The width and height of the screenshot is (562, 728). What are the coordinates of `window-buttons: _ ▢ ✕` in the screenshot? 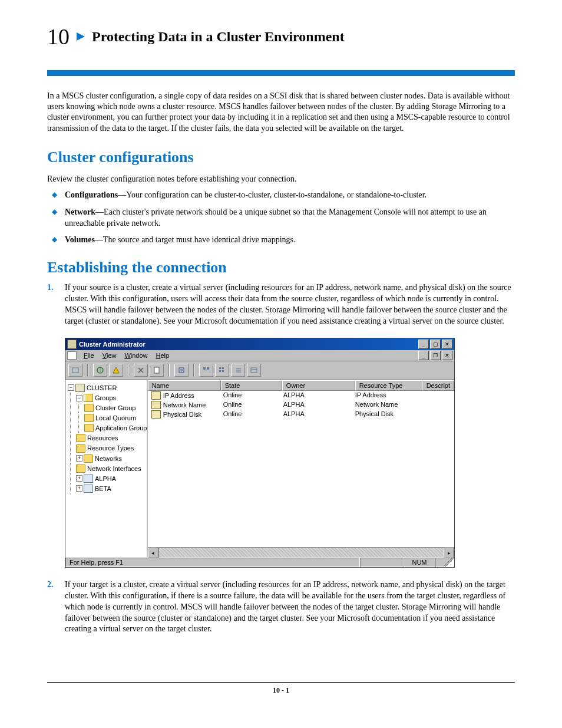 It's located at (435, 344).